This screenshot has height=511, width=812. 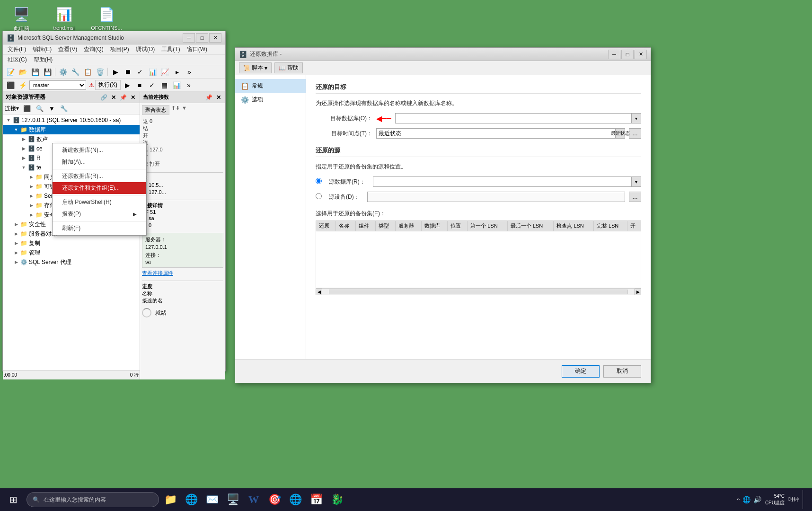 What do you see at coordinates (197, 49) in the screenshot?
I see `menu-window: 窗口(W)` at bounding box center [197, 49].